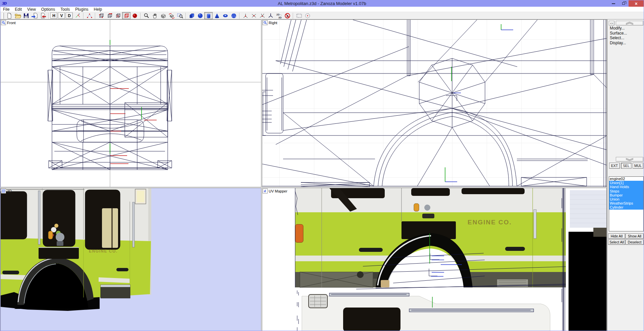  What do you see at coordinates (62, 15) in the screenshot?
I see `toggle-v-button: V` at bounding box center [62, 15].